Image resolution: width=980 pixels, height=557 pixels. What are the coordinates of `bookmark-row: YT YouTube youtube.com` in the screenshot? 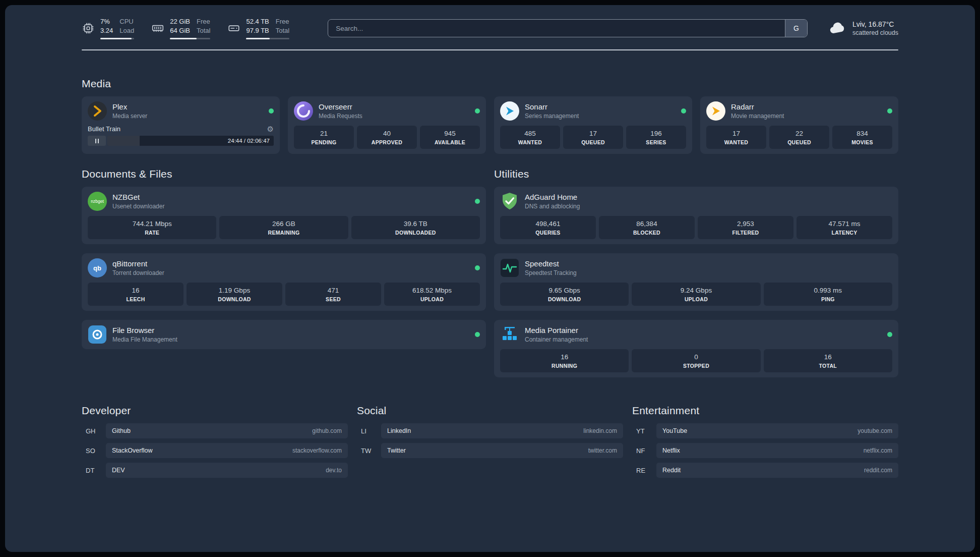 It's located at (765, 431).